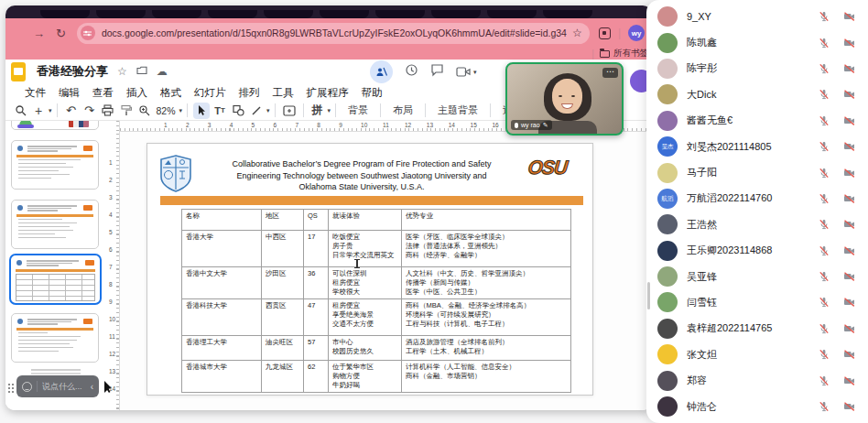 The image size is (868, 423). Describe the element at coordinates (372, 93) in the screenshot. I see `menu-帮助: 帮助` at that location.